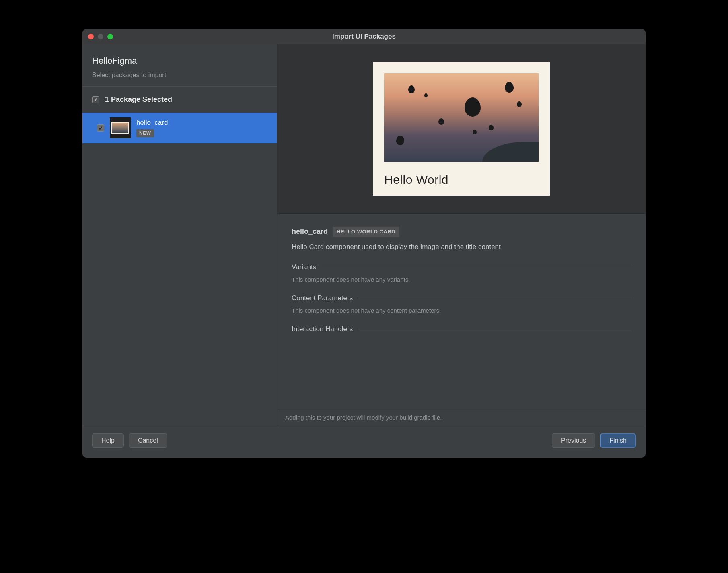 The width and height of the screenshot is (728, 573). Describe the element at coordinates (461, 232) in the screenshot. I see `detail-head: hello_card HELLO WORLD CARD` at that location.